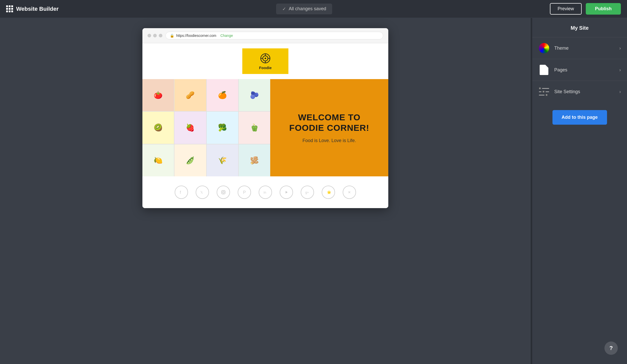 The width and height of the screenshot is (627, 364). What do you see at coordinates (265, 68) in the screenshot?
I see `site-logo-text: Foodie` at bounding box center [265, 68].